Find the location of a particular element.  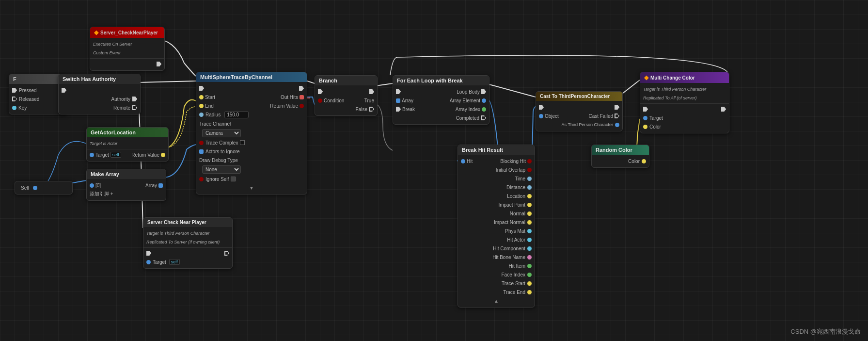

return-value-pin is located at coordinates (163, 155).